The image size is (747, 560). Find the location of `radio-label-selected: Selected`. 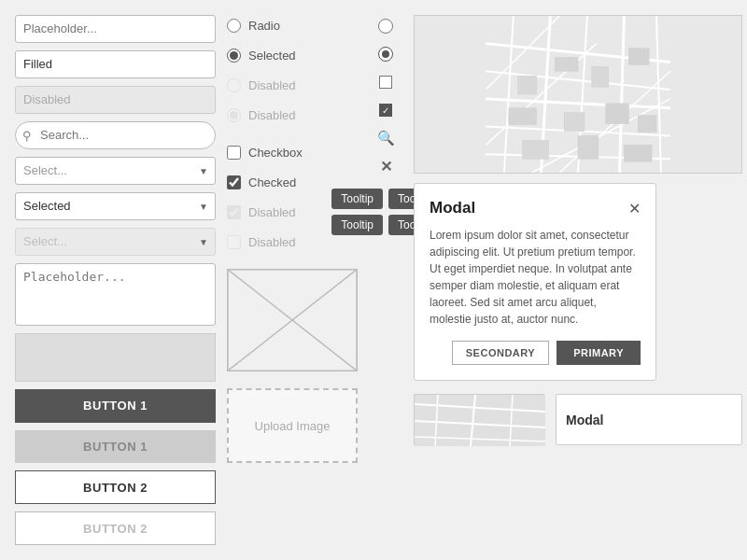

radio-label-selected: Selected is located at coordinates (273, 56).